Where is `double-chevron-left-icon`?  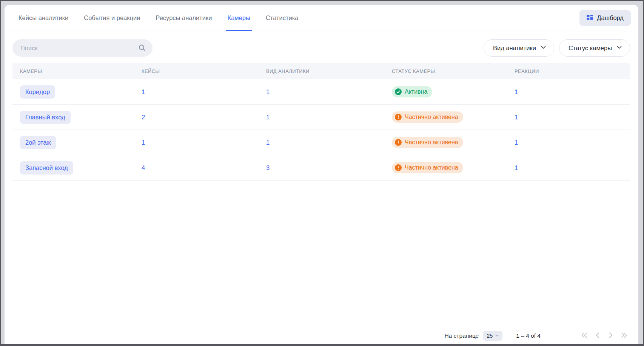
double-chevron-left-icon is located at coordinates (584, 336).